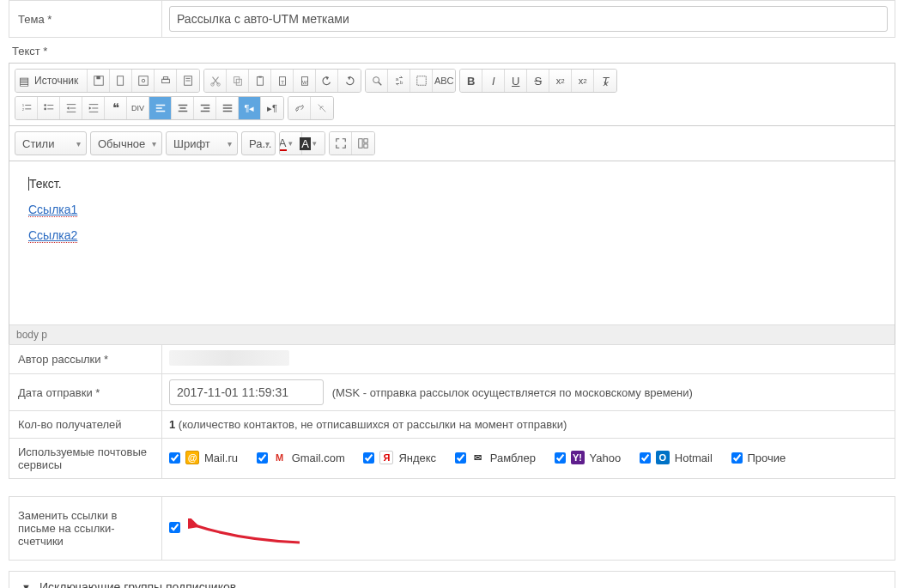  Describe the element at coordinates (22, 110) in the screenshot. I see `svg-text: 2` at that location.